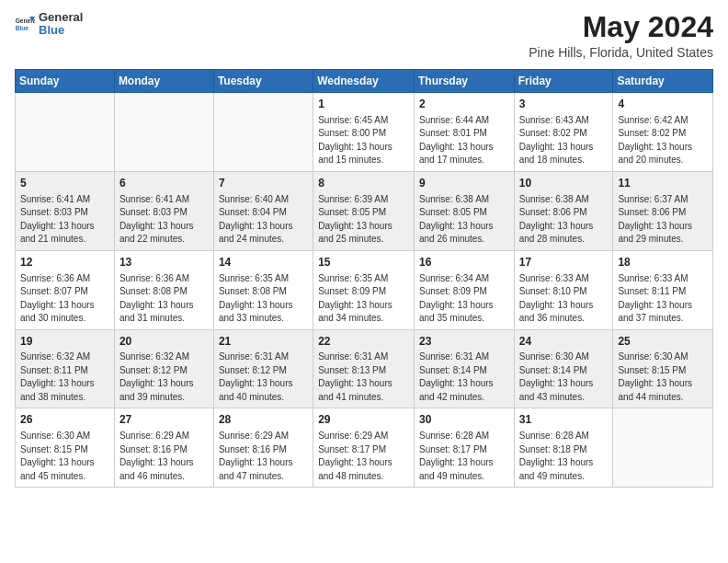  I want to click on day-number: 22, so click(364, 342).